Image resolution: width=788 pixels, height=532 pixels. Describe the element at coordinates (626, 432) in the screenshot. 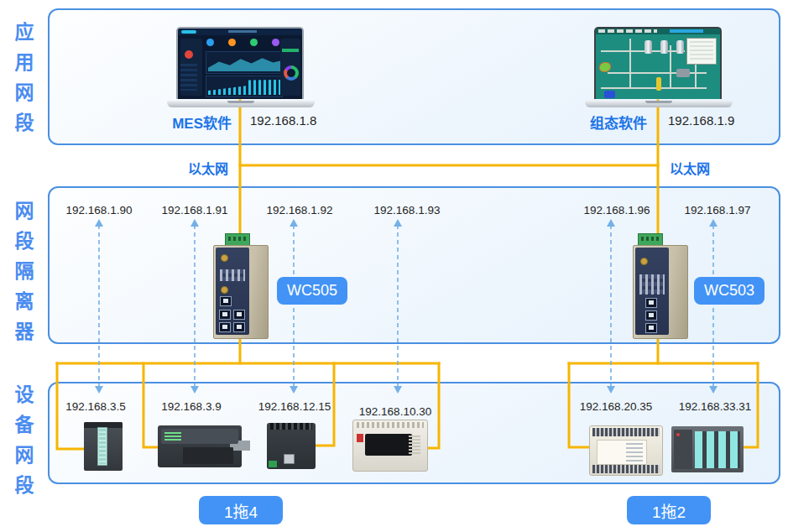

I see `terminal-row-top` at that location.